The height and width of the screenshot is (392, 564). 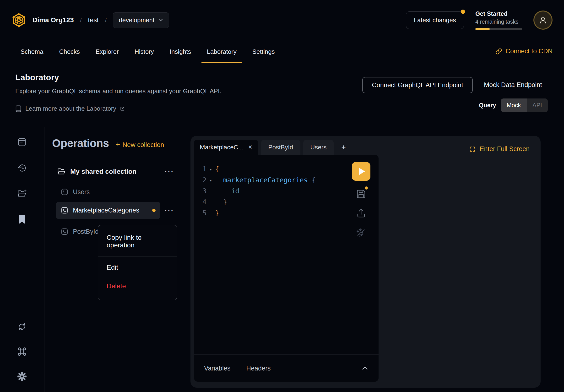 I want to click on settings-gear-icon, so click(x=22, y=376).